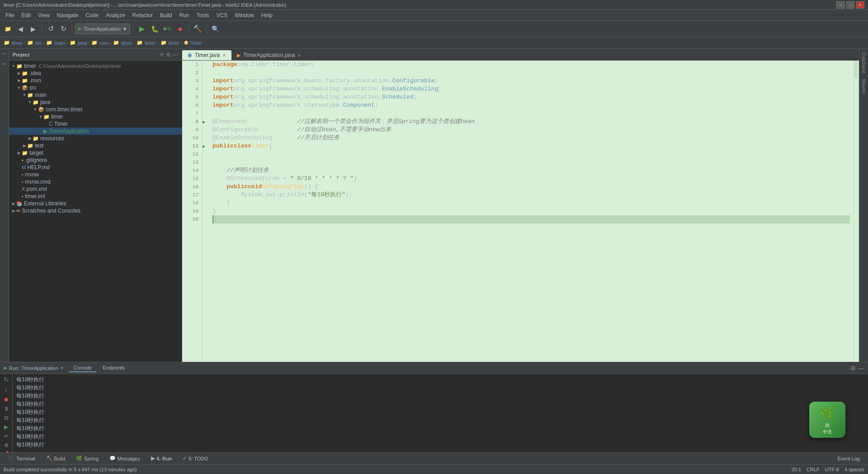 The width and height of the screenshot is (868, 474). I want to click on tree-root-timer: ▼ 📁 timer C:\Users\Administrator\Desktop…, so click(95, 66).